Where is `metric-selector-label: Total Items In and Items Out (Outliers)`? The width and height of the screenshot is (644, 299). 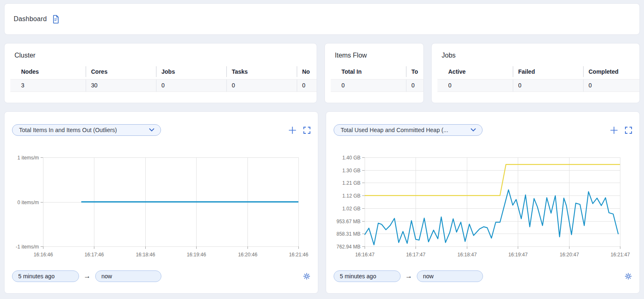
metric-selector-label: Total Items In and Items Out (Outliers) is located at coordinates (84, 130).